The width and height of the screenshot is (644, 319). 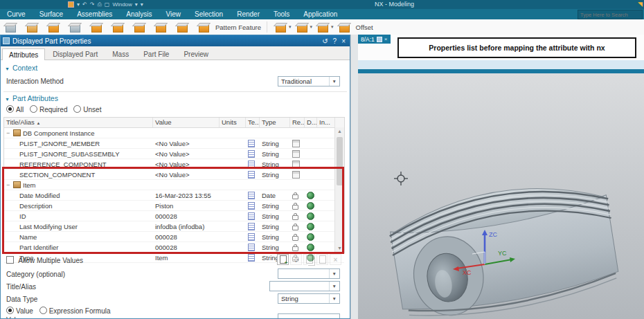 What do you see at coordinates (309, 259) in the screenshot?
I see `copy-attribute-button` at bounding box center [309, 259].